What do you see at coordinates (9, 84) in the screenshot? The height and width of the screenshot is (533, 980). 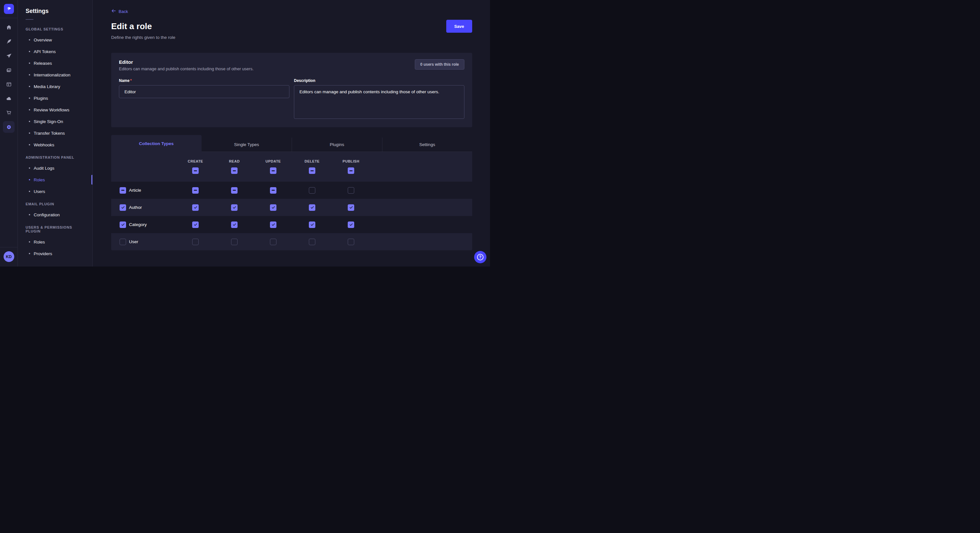 I see `layout-nav-button` at bounding box center [9, 84].